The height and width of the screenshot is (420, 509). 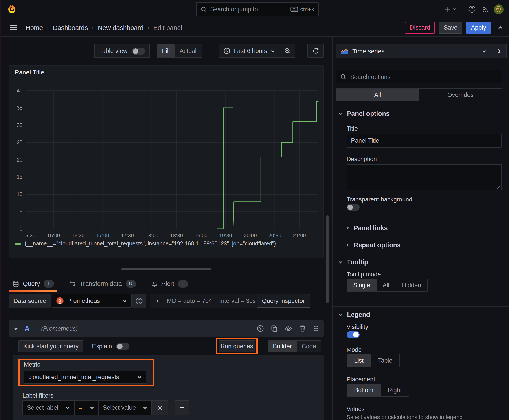 I want to click on tooltip-single: Single, so click(x=362, y=285).